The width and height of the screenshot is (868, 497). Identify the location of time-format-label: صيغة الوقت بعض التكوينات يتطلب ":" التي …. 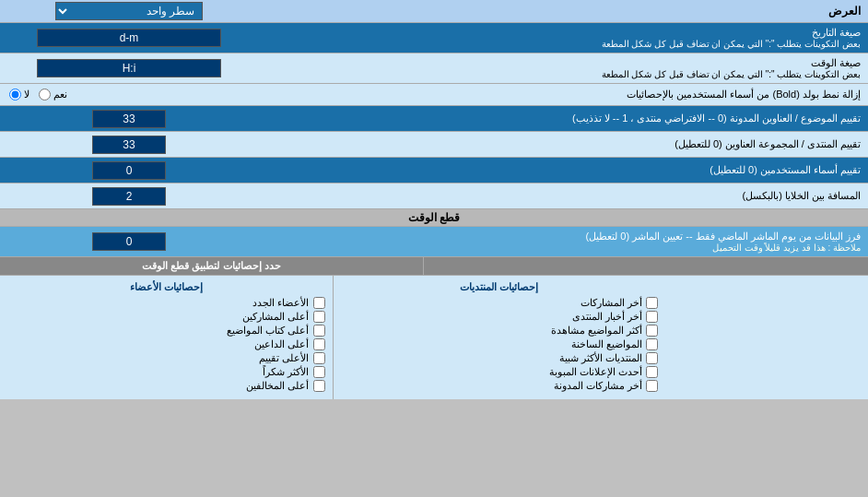
(563, 68).